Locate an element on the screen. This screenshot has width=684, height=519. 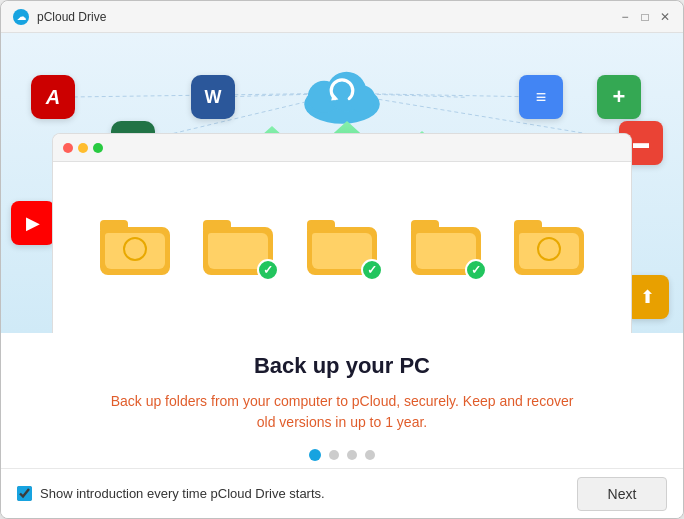
show-intro-checkbox is located at coordinates (24, 494).